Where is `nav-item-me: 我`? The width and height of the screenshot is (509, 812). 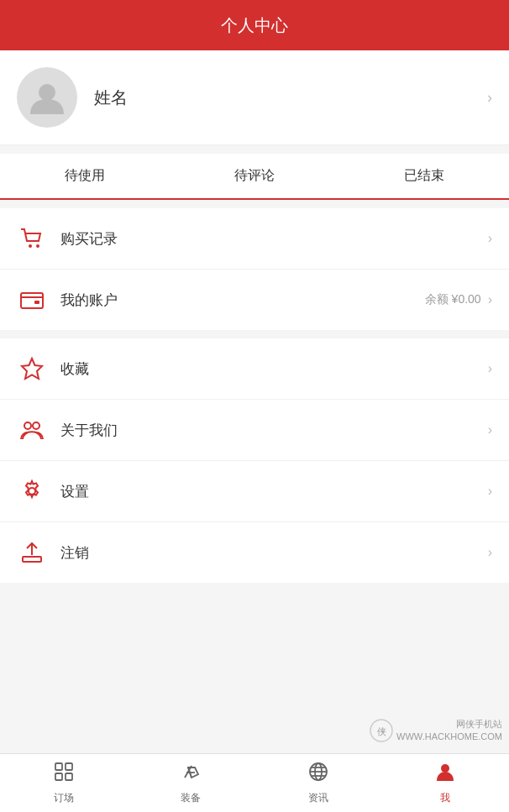
nav-item-me: 我 is located at coordinates (446, 783).